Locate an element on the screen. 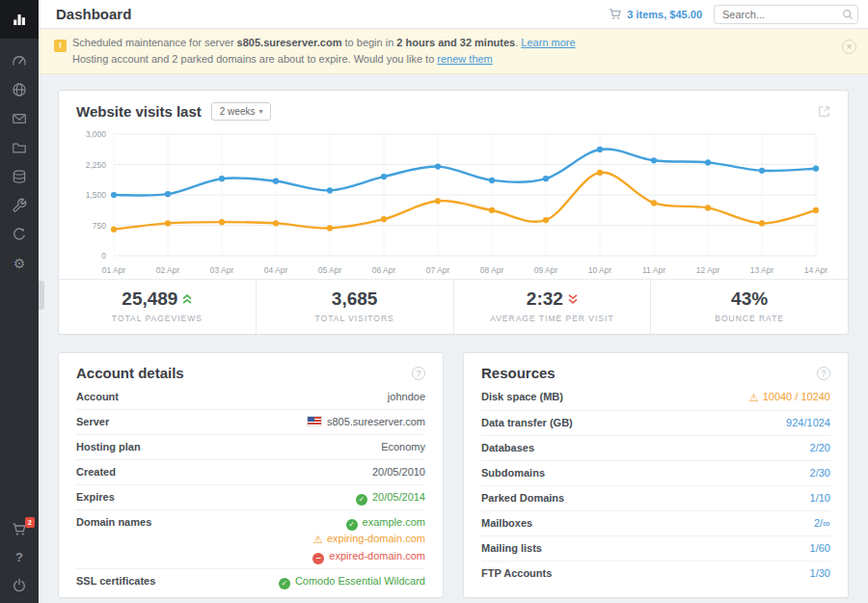 The width and height of the screenshot is (868, 603). svg-text: 3,000 is located at coordinates (96, 134).